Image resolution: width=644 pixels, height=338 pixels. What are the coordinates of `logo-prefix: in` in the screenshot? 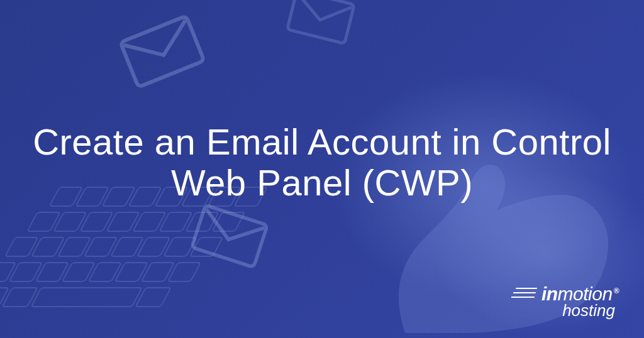 It's located at (550, 294).